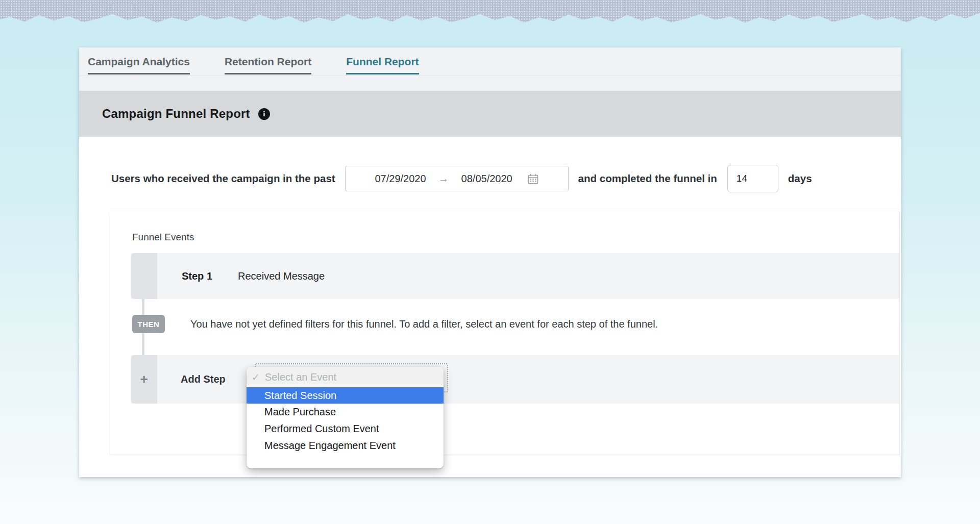 The width and height of the screenshot is (980, 524). I want to click on funnel-filter-sentence: Users who received the campaign in the p…, so click(461, 179).